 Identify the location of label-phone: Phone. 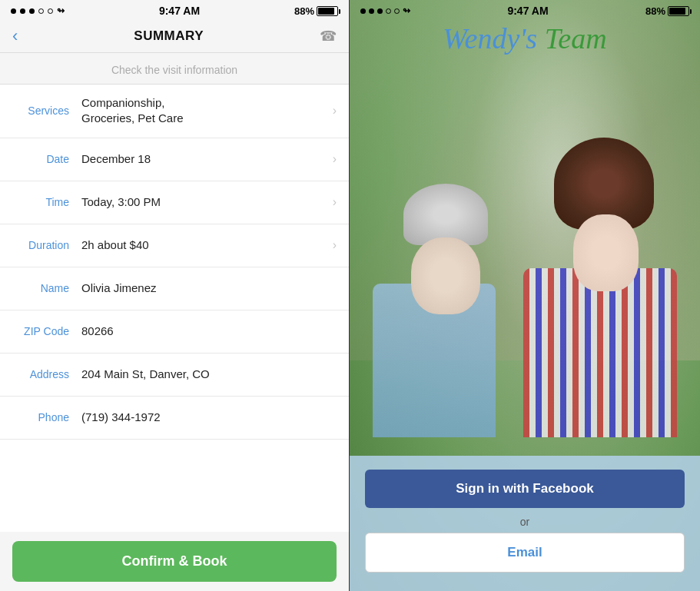
(47, 417).